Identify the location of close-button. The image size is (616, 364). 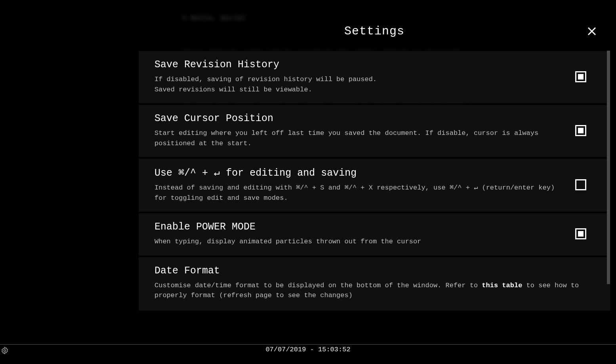
(592, 31).